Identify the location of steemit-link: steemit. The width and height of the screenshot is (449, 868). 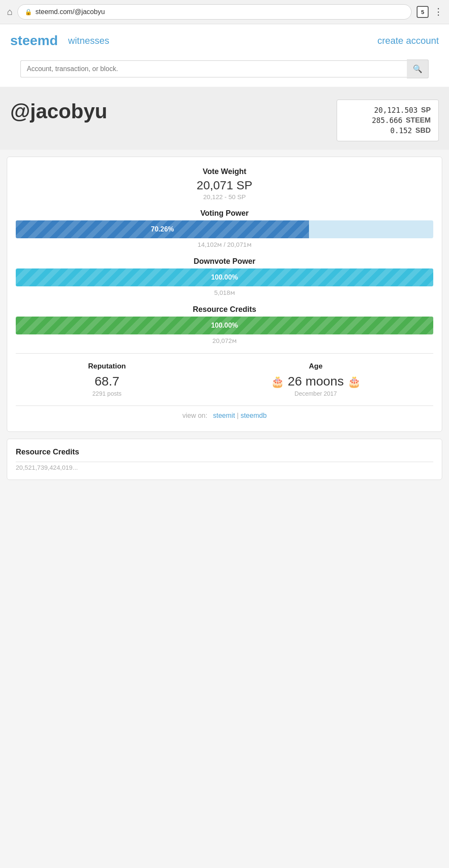
(224, 415).